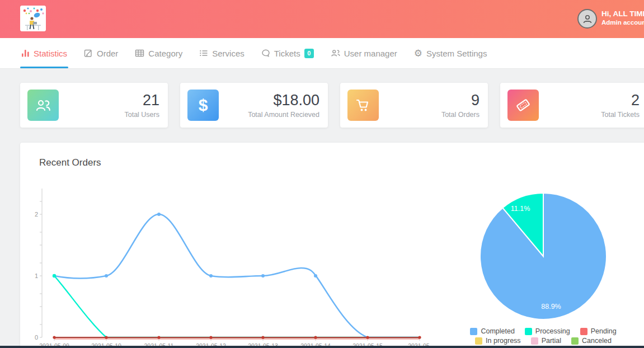  What do you see at coordinates (414, 105) in the screenshot?
I see `stat-card-total-orders: 9 Total Orders` at bounding box center [414, 105].